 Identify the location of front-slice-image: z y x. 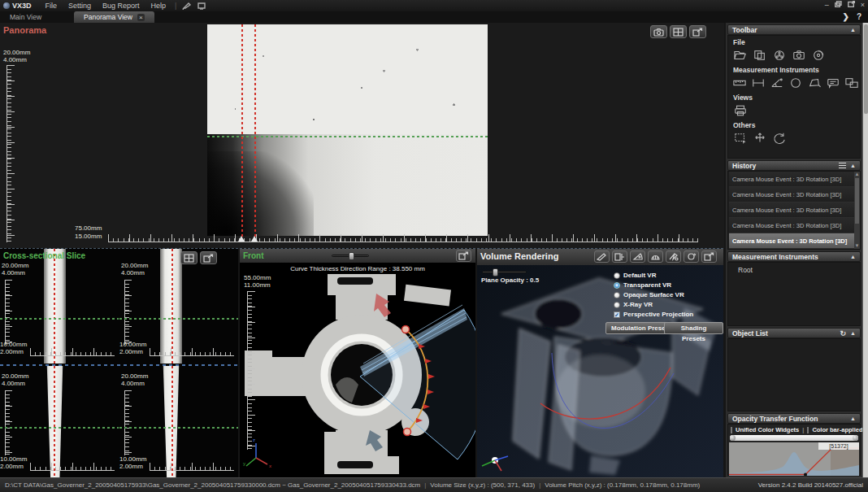
(358, 370).